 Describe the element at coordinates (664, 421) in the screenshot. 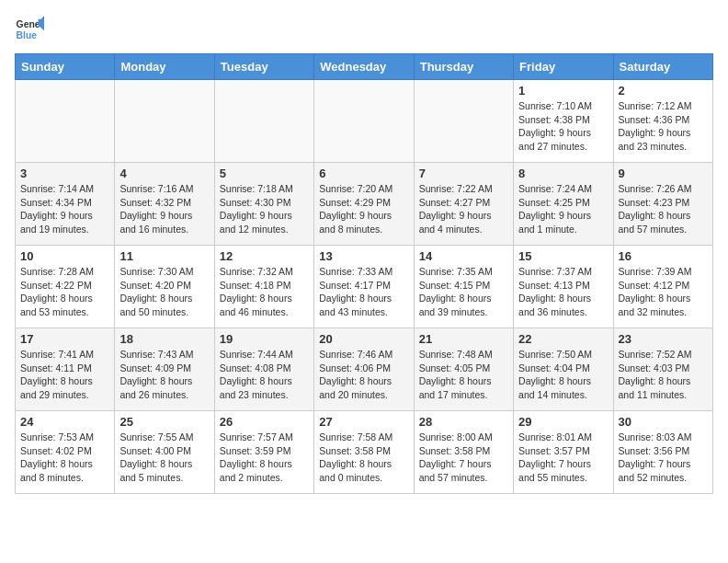

I see `day-number: 30` at that location.